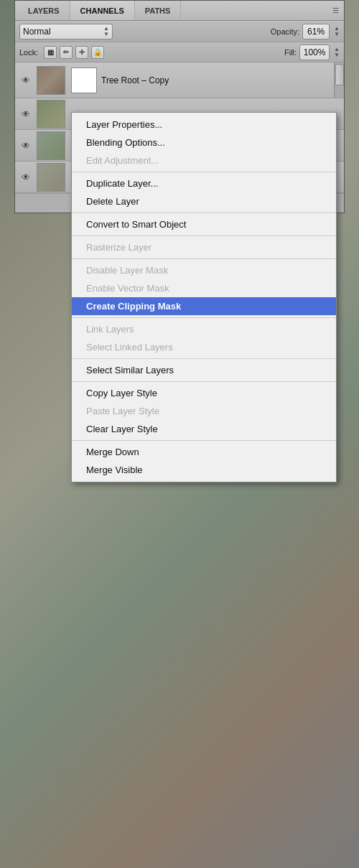 The width and height of the screenshot is (359, 868). I want to click on layer-thumbnail, so click(51, 80).